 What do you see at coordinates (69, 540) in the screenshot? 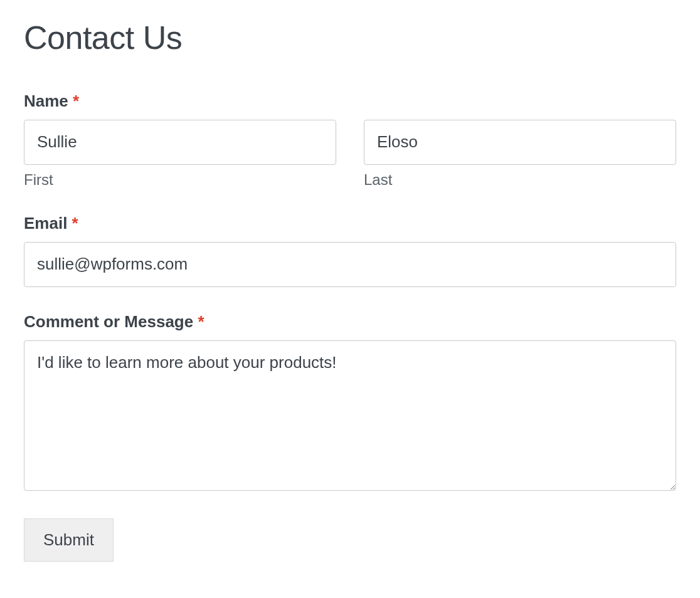
I see `submit-button: Submit` at bounding box center [69, 540].